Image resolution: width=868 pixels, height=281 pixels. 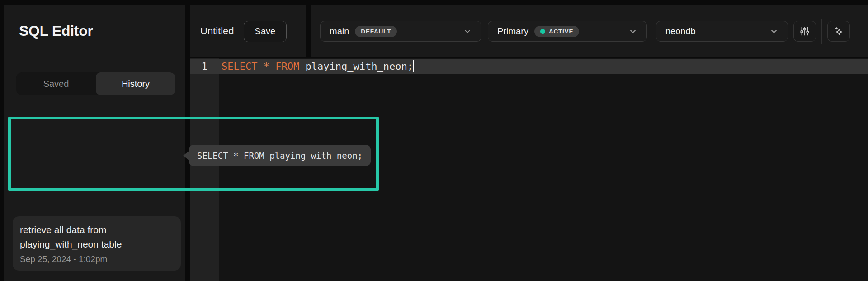 I want to click on editor-controls-panel: main DEFAULT Primary ACTIVE, so click(x=590, y=31).